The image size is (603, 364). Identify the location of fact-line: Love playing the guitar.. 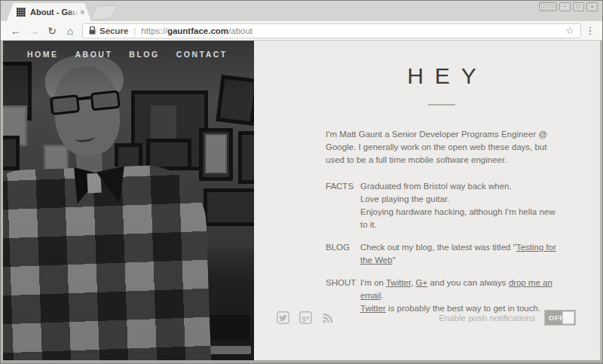
(459, 199).